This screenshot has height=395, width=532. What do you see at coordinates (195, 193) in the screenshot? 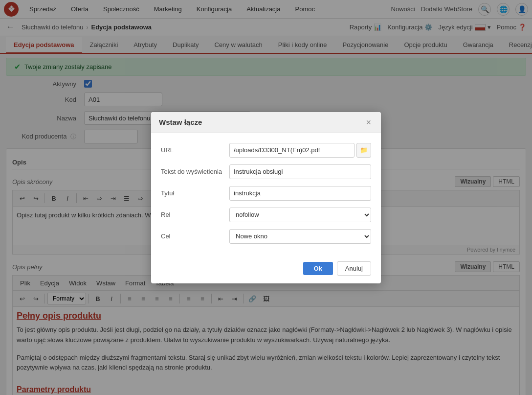
I see `modal-tytul-label: Tytuł` at bounding box center [195, 193].